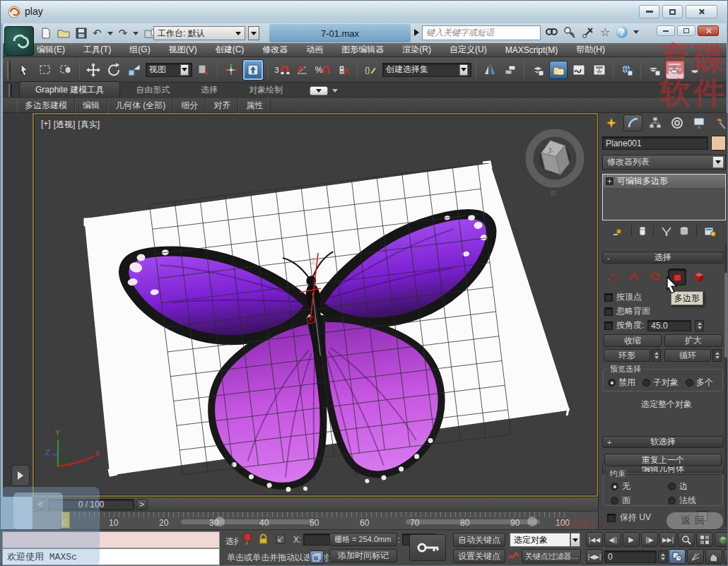  What do you see at coordinates (591, 49) in the screenshot?
I see `menu-help: 帮助(H)` at bounding box center [591, 49].